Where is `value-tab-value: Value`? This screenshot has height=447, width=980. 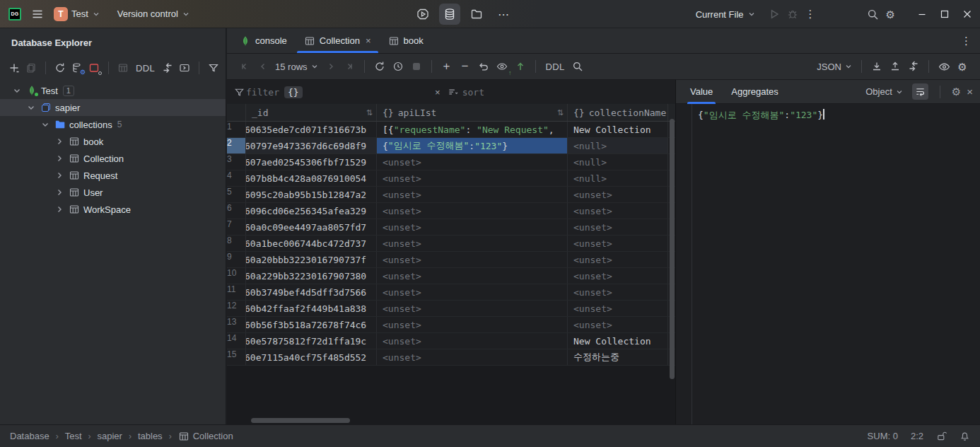 value-tab-value: Value is located at coordinates (701, 92).